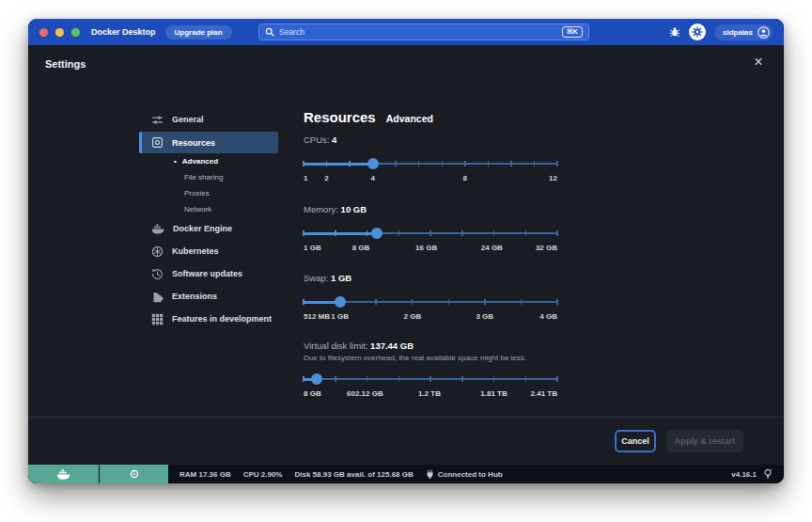 This screenshot has width=812, height=522. Describe the element at coordinates (410, 119) in the screenshot. I see `advanced-subtitle: Advanced` at that location.